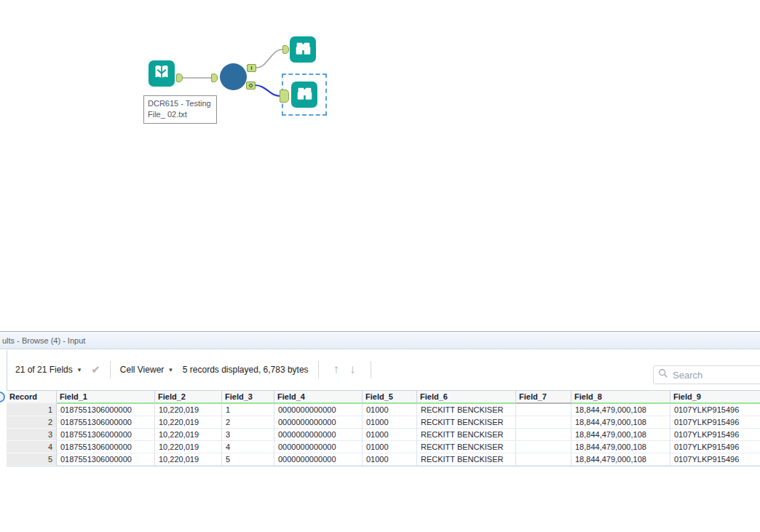 The width and height of the screenshot is (760, 532). What do you see at coordinates (383, 460) in the screenshot?
I see `table-row: 5018755130600000010,220,0195000000000000…` at bounding box center [383, 460].